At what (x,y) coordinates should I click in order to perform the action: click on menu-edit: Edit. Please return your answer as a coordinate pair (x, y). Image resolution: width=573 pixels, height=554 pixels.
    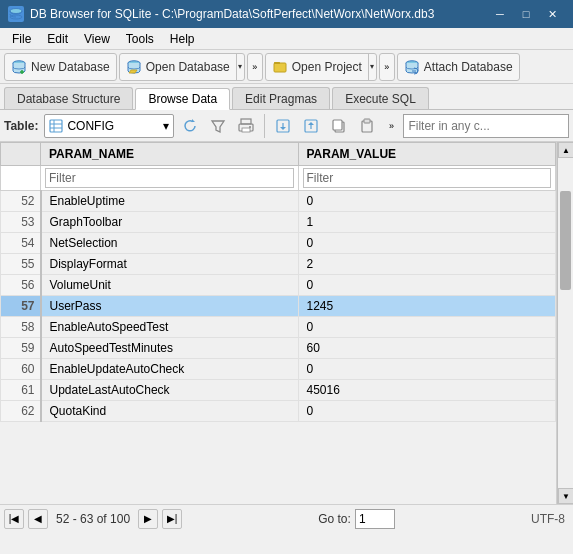
    Looking at the image, I should click on (58, 39).